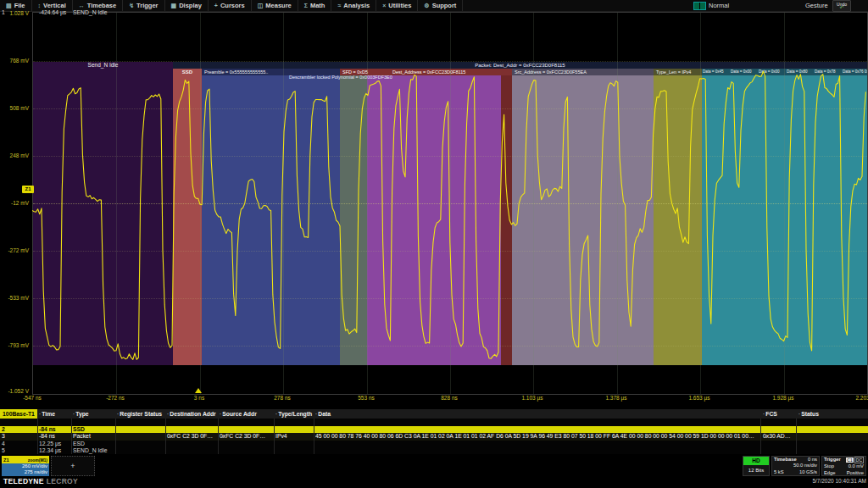 The width and height of the screenshot is (868, 488). Describe the element at coordinates (770, 413) in the screenshot. I see `col-header-fcs: FCS` at that location.